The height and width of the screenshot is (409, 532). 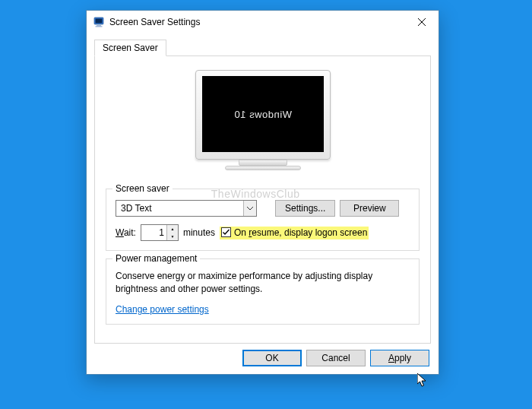 What do you see at coordinates (99, 22) in the screenshot?
I see `app-icon` at bounding box center [99, 22].